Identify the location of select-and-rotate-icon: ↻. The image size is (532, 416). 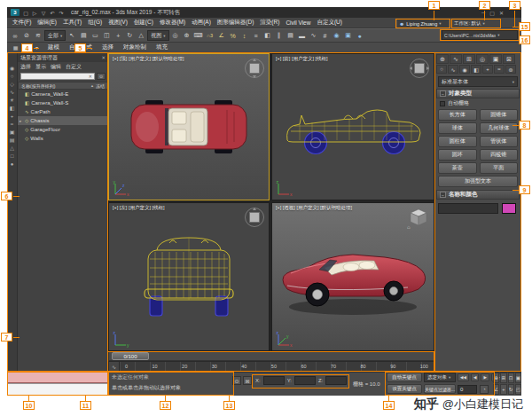
(129, 35).